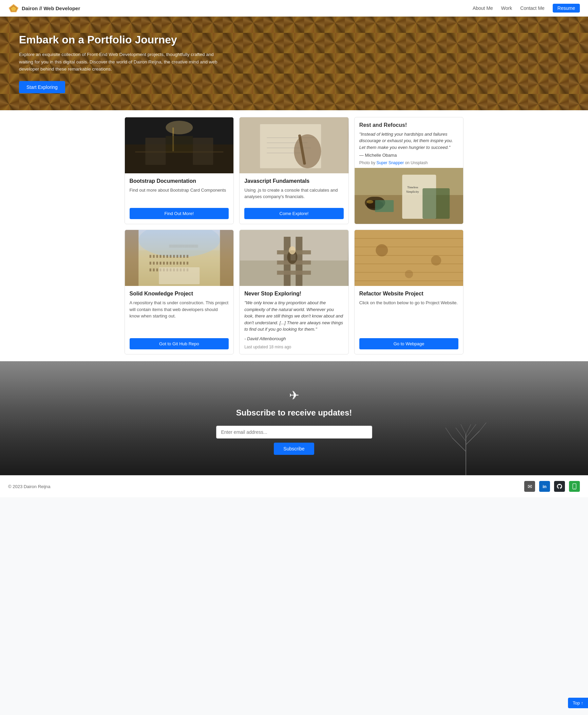 The height and width of the screenshot is (715, 588). Describe the element at coordinates (409, 344) in the screenshot. I see `card-refactor-button: Go to Webpage` at that location.